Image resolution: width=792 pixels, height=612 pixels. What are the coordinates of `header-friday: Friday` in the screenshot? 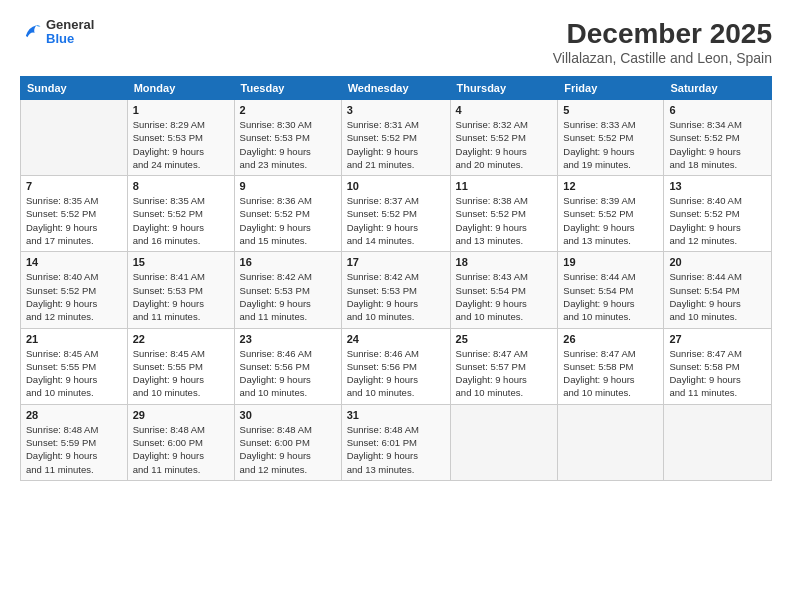 It's located at (611, 88).